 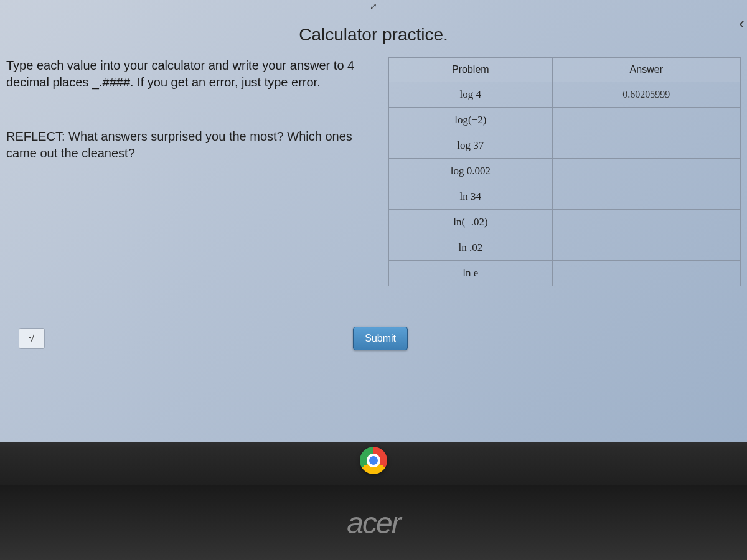 What do you see at coordinates (471, 172) in the screenshot?
I see `problem-cell: log 0.002` at bounding box center [471, 172].